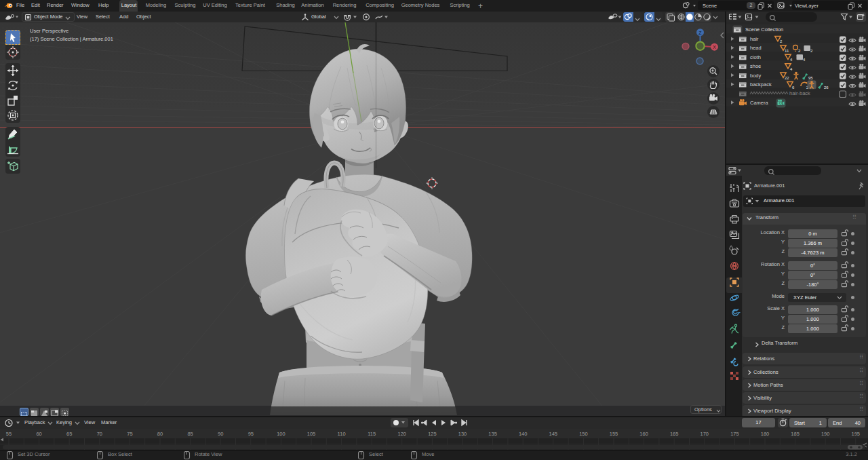 This screenshot has height=460, width=868. Describe the element at coordinates (674, 434) in the screenshot. I see `svg-text: 165` at that location.